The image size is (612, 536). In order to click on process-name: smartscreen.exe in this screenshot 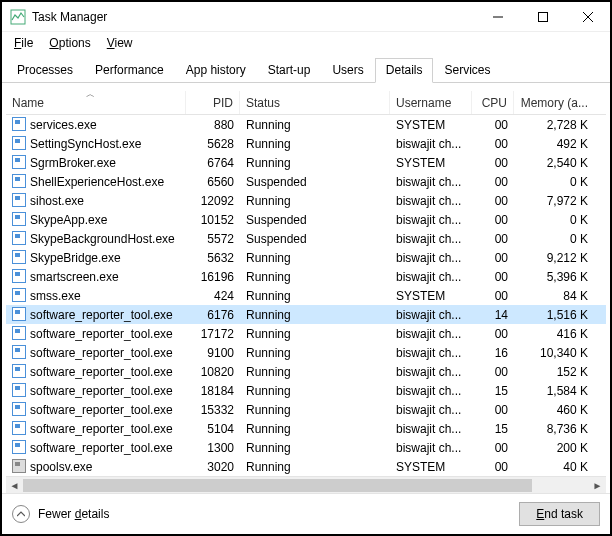, I will do `click(74, 277)`.